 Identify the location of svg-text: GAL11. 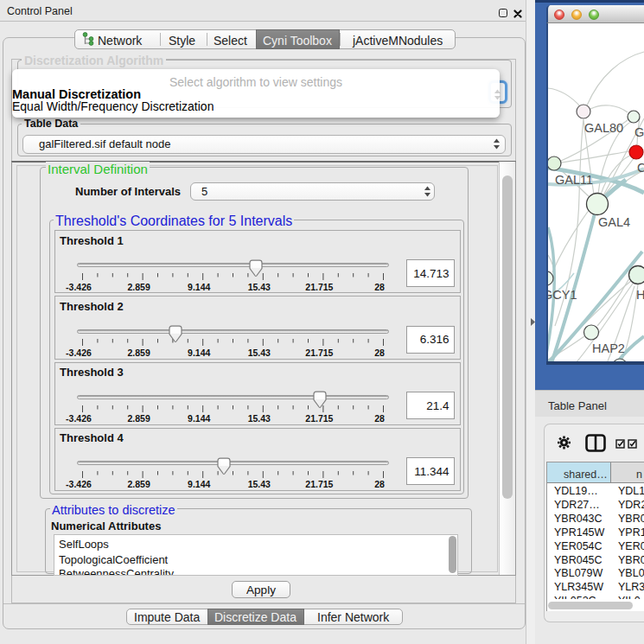
(574, 180).